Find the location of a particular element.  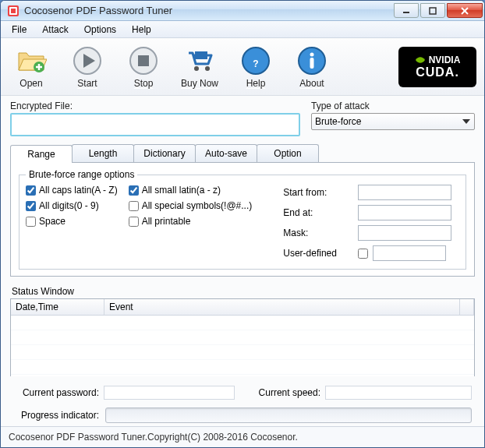

menu-attack: Attack is located at coordinates (55, 30).